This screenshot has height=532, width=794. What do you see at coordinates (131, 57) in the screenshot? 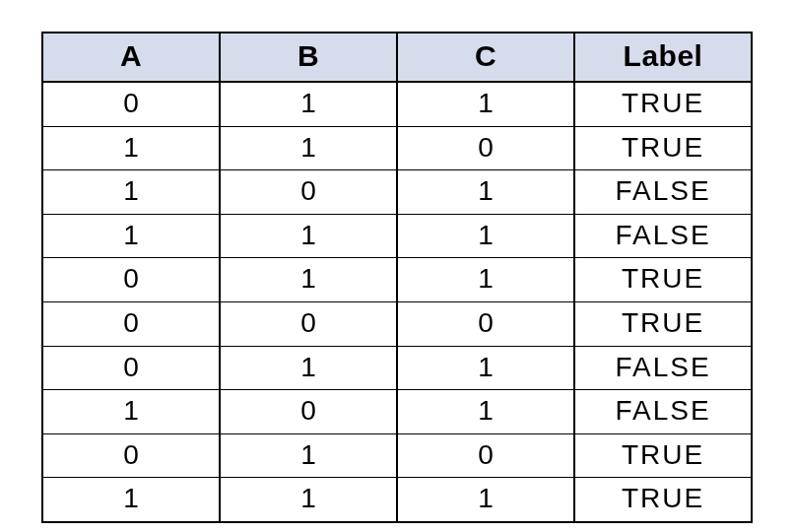
I see `col-header-a: A` at bounding box center [131, 57].